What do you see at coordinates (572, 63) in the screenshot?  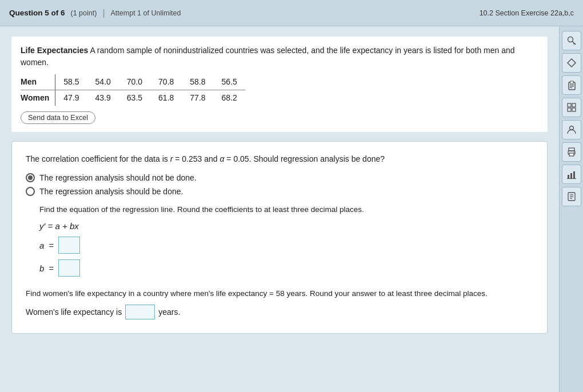 I see `diamond-icon` at bounding box center [572, 63].